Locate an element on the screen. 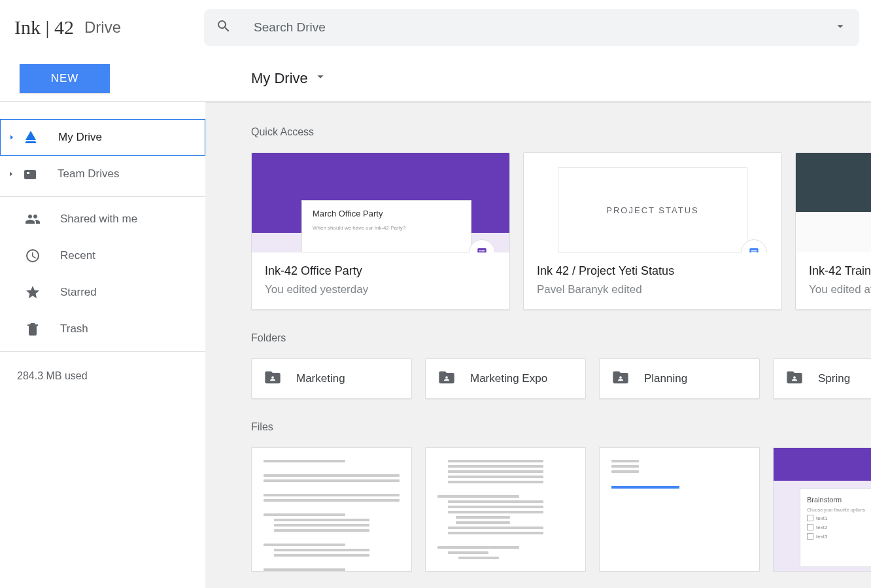 The width and height of the screenshot is (871, 588). folder-name: Marketing Expo is located at coordinates (509, 379).